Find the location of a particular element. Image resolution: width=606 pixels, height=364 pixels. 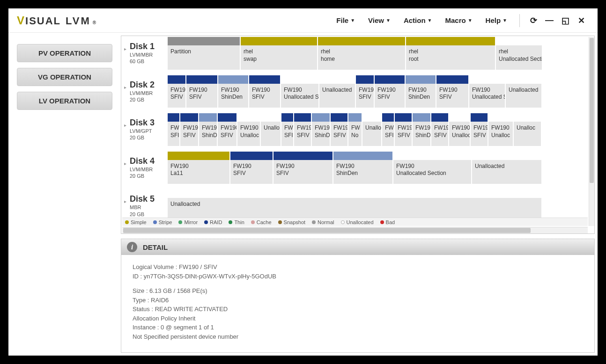

partition-block: rhelUnallocated Section is located at coordinates (519, 53).